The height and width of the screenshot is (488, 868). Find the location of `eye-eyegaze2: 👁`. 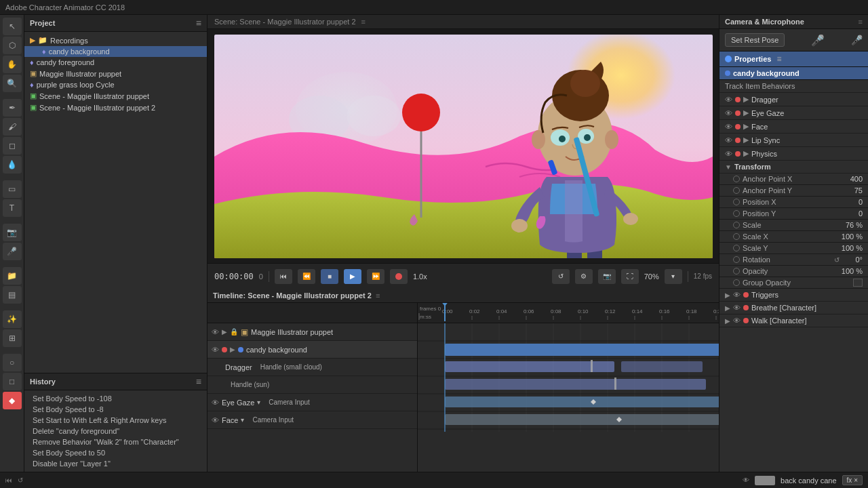

eye-eyegaze2: 👁 is located at coordinates (728, 113).